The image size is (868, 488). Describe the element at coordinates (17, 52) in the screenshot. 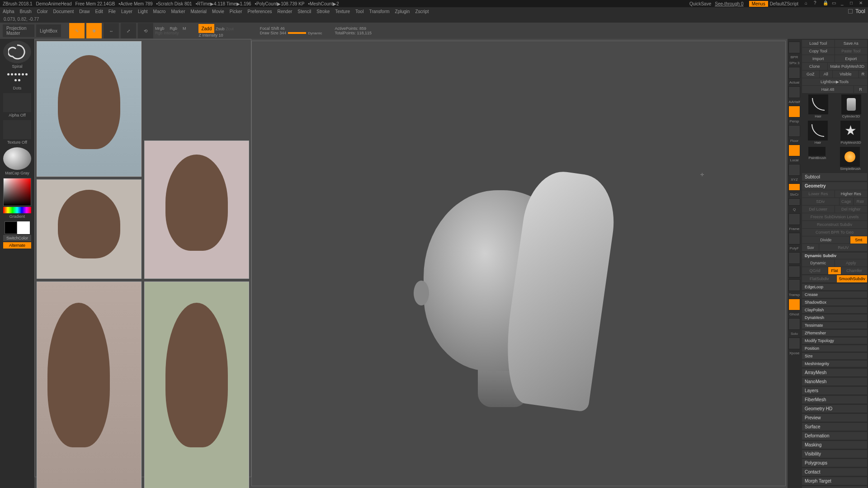

I see `brush-thumbnail` at that location.